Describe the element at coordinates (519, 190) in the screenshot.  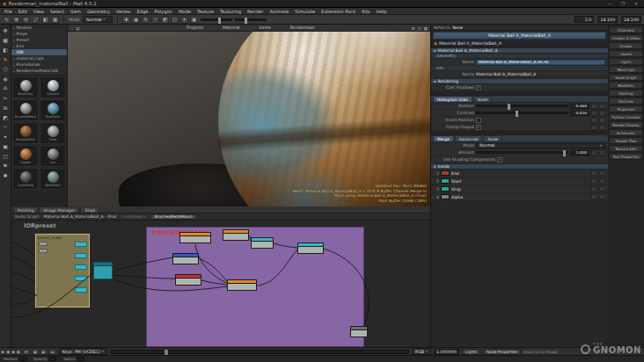
I see `merge-input-row: 3 Gray` at that location.